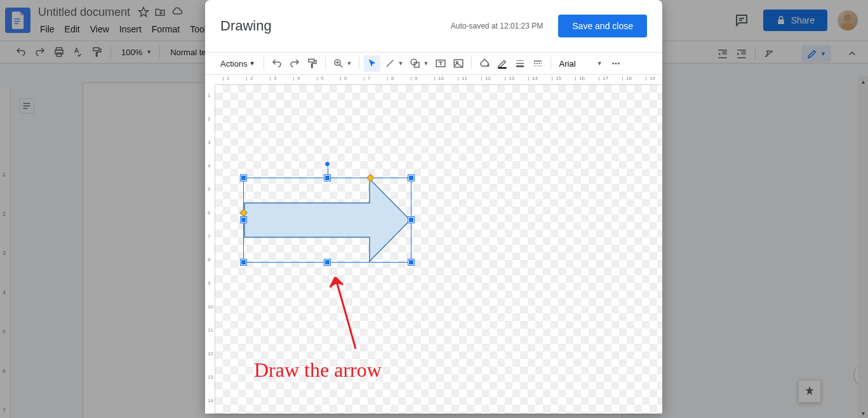 Image resolution: width=868 pixels, height=418 pixels. What do you see at coordinates (411, 219) in the screenshot?
I see `resize-handle-e` at bounding box center [411, 219].